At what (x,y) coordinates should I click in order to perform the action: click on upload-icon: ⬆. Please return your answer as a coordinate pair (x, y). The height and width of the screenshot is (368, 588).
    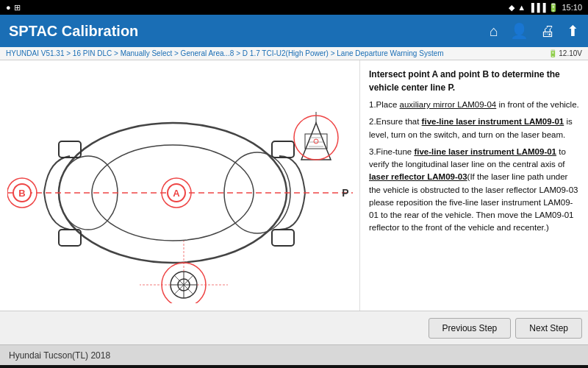
    Looking at the image, I should click on (573, 31).